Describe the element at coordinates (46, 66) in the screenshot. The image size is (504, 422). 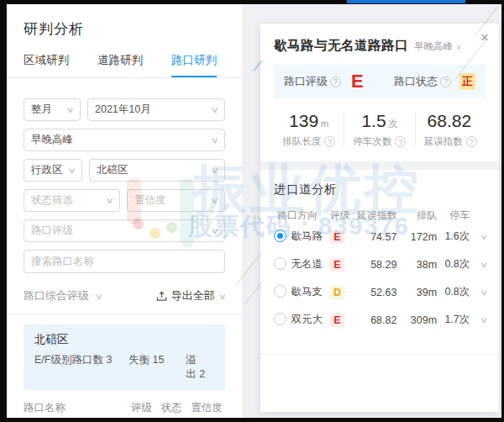
I see `tab-region: 区域研判` at that location.